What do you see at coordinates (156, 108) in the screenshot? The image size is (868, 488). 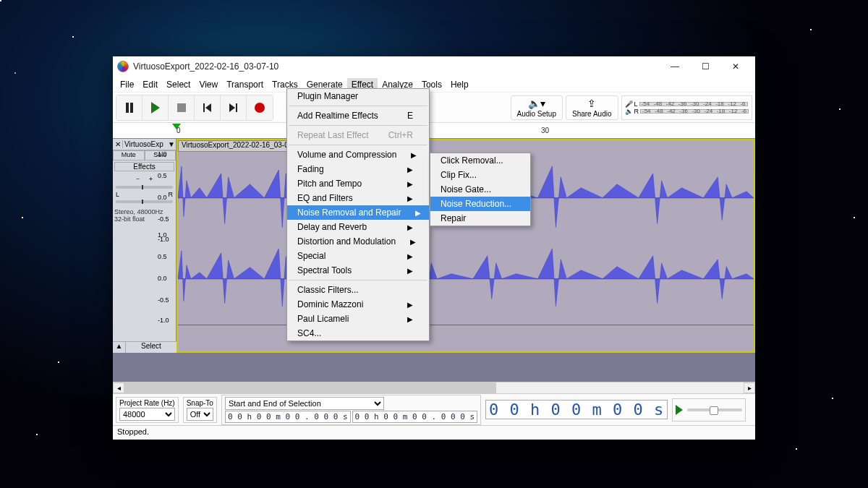 I see `play-icon` at bounding box center [156, 108].